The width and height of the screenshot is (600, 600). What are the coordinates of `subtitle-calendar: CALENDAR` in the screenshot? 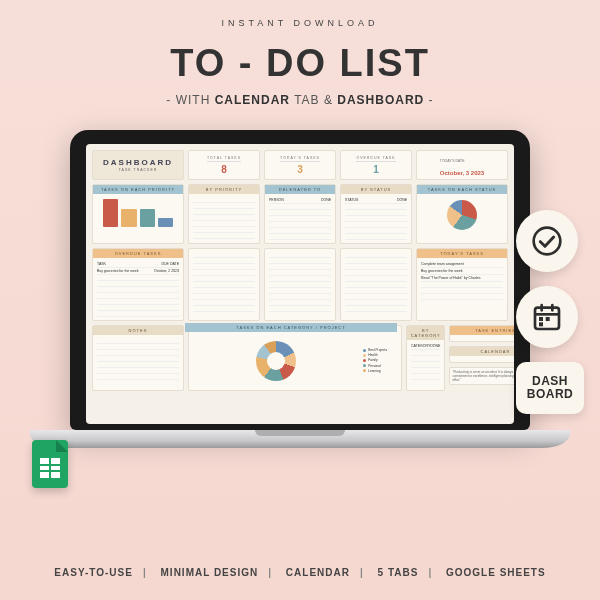 It's located at (252, 100).